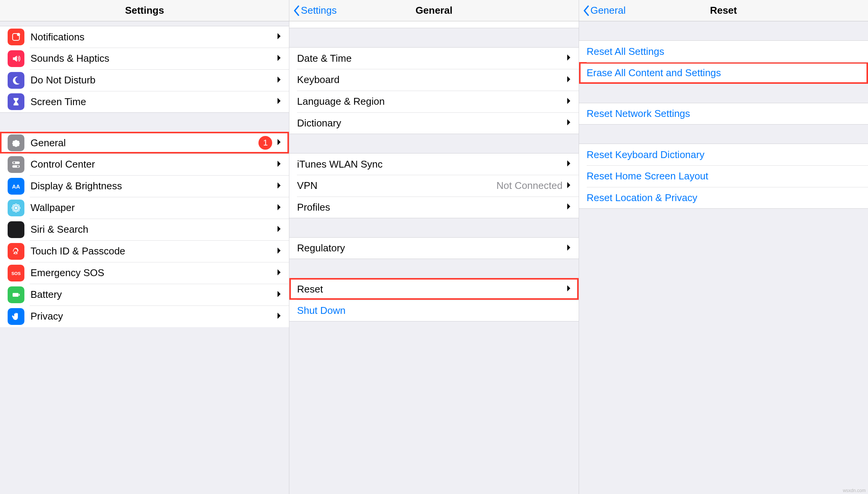 This screenshot has height=494, width=868. Describe the element at coordinates (724, 176) in the screenshot. I see `cell-label: Reset Home Screen Layout` at that location.